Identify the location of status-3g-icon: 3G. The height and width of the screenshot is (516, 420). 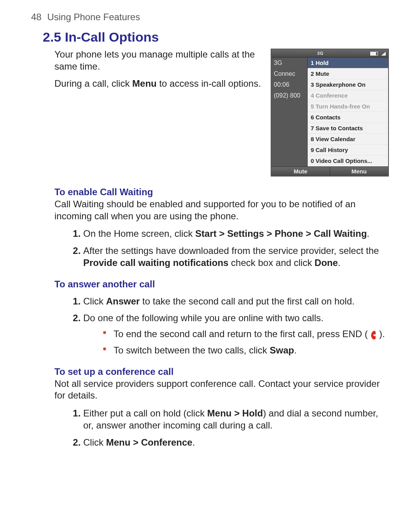
(320, 53).